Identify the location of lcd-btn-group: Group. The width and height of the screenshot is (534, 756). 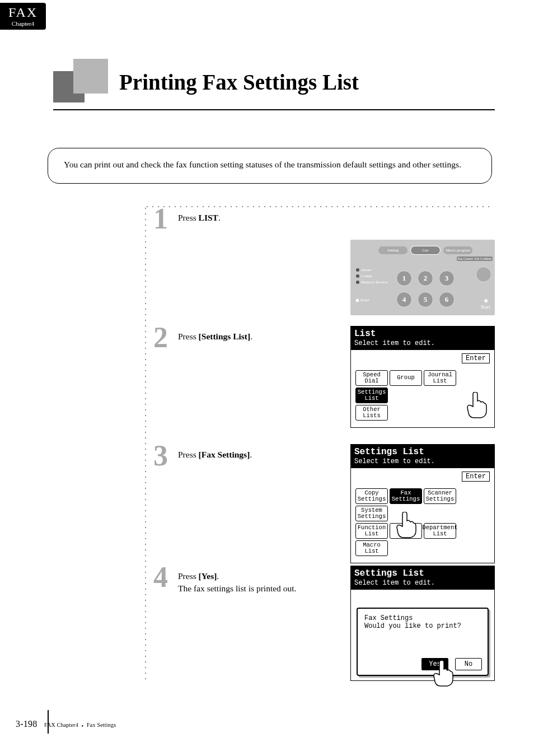
(406, 378).